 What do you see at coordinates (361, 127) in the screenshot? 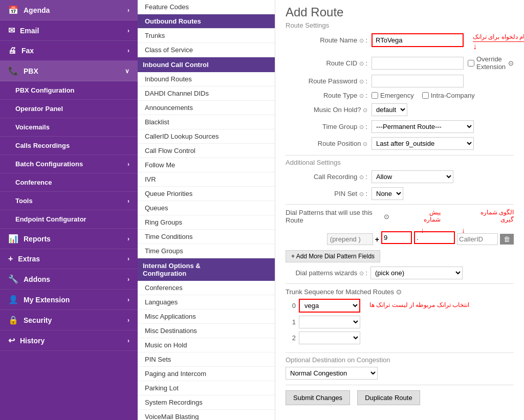
I see `time-group-help-icon: ⊙` at bounding box center [361, 127].